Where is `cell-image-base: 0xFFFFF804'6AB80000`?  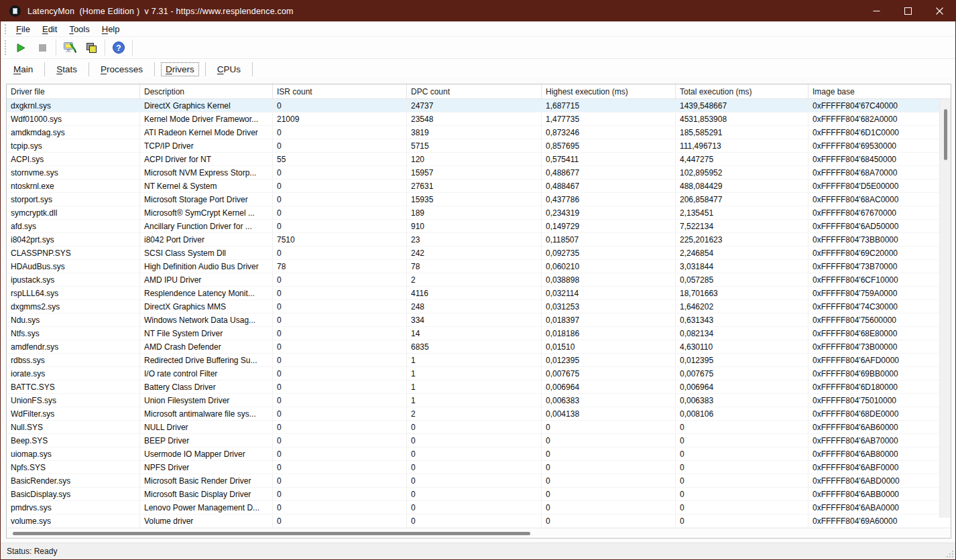 cell-image-base: 0xFFFFF804'6AB80000 is located at coordinates (880, 454).